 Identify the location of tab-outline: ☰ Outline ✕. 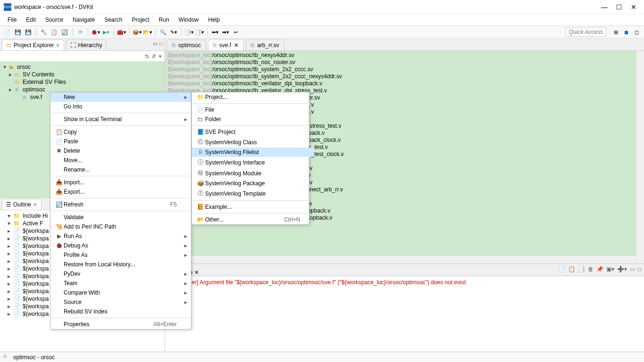
(22, 205).